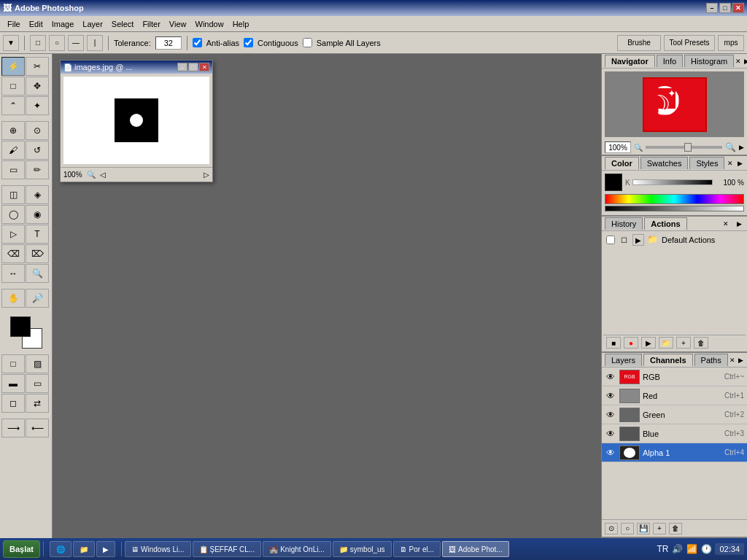 The image size is (747, 560). Describe the element at coordinates (13, 170) in the screenshot. I see `eraser-tool: ▭` at that location.